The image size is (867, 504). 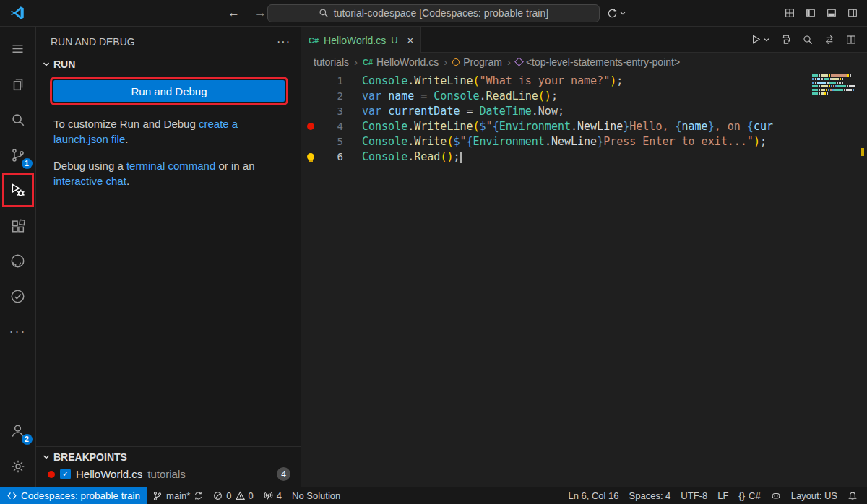 I want to click on accounts-badge: 2, so click(x=27, y=439).